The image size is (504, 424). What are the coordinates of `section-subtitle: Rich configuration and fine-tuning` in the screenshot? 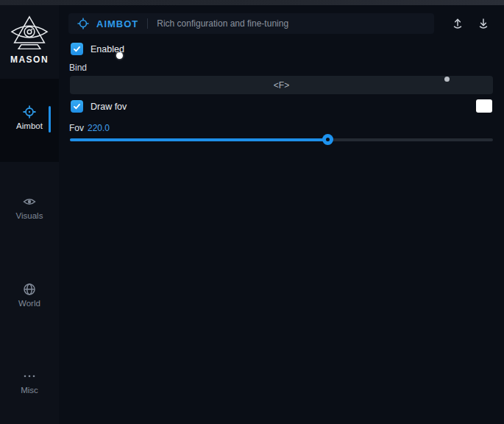 It's located at (222, 24).